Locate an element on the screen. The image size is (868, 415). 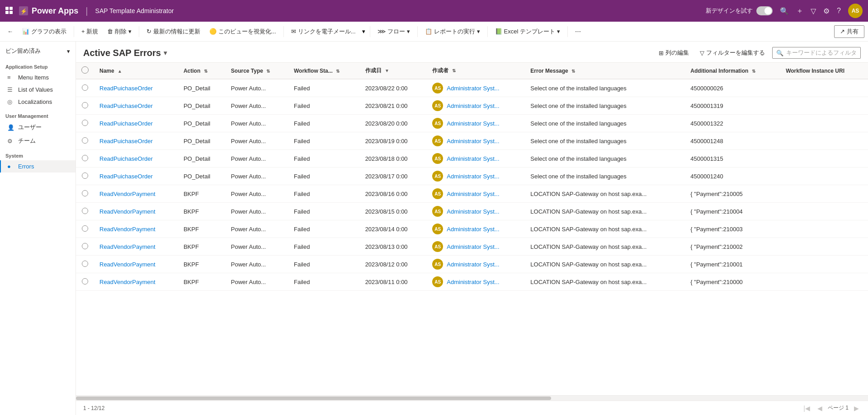
sidebar-item-list-of-values: ☰ List of Values is located at coordinates (38, 89).